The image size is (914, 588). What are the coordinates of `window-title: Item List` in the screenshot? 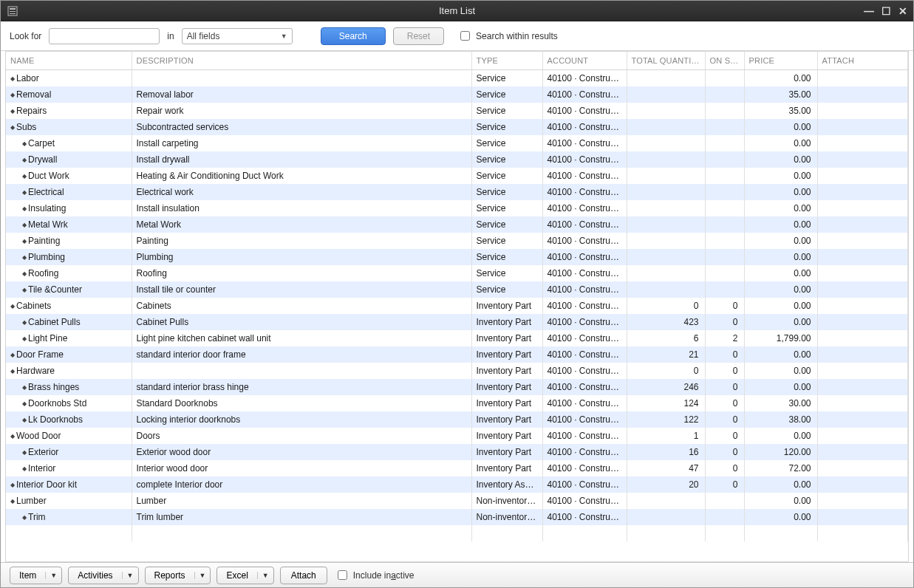 It's located at (457, 10).